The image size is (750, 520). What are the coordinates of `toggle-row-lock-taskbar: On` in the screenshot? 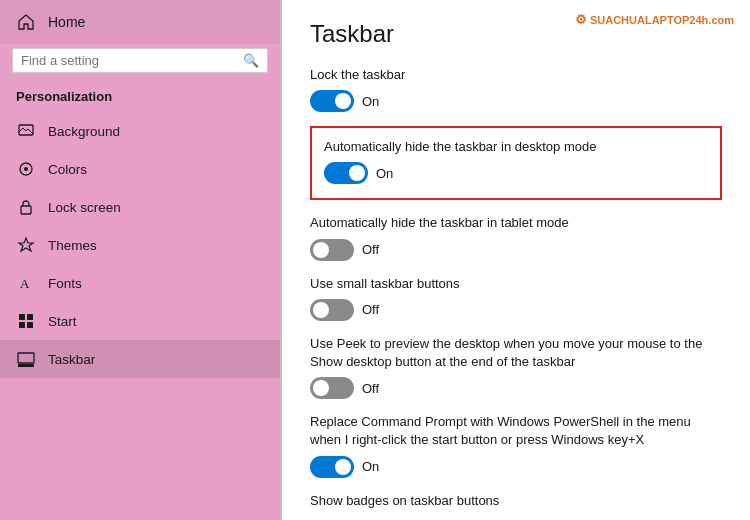 It's located at (516, 101).